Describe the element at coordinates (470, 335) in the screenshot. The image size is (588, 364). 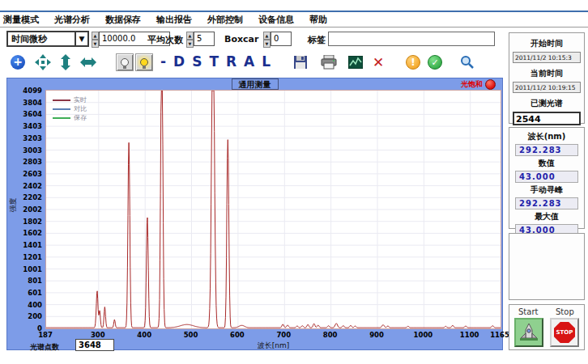
I see `x-tick-label: 1100` at that location.